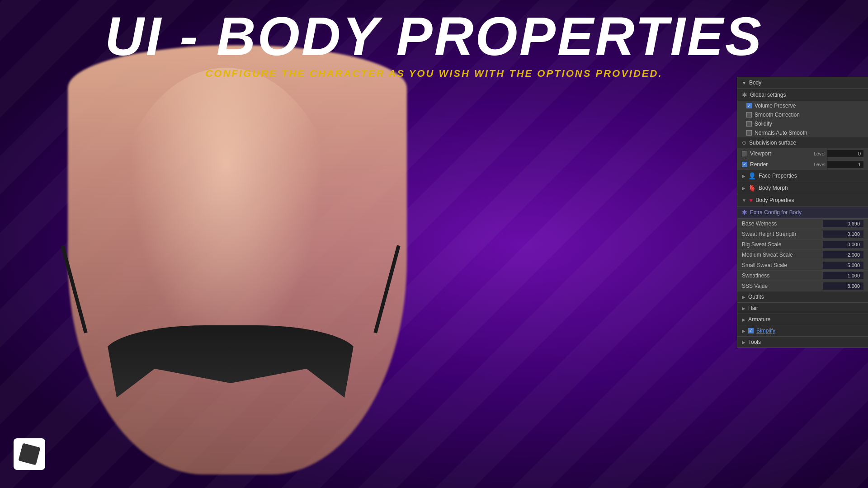 The image size is (868, 488). I want to click on extra-config-icon: ✱, so click(745, 212).